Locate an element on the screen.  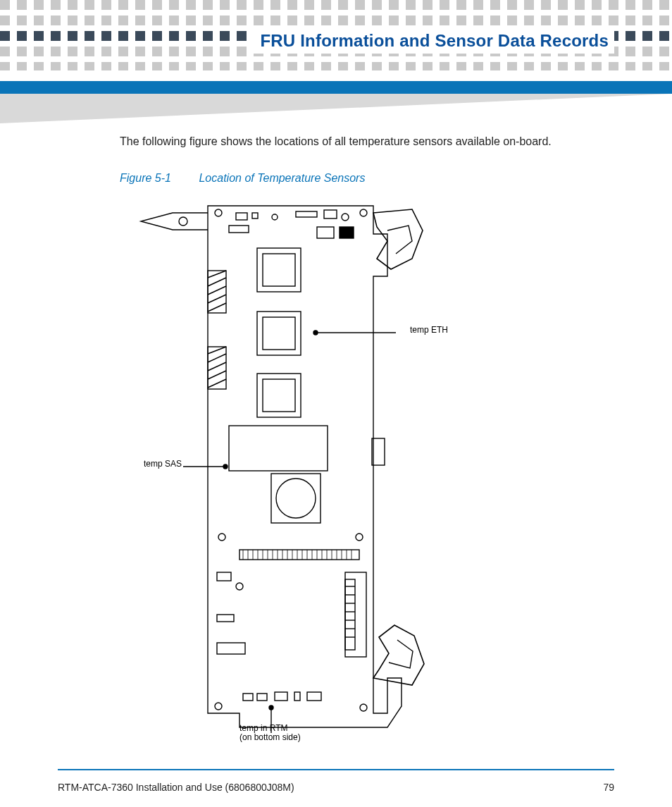
figure-number: Figure 5-1 is located at coordinates (158, 178).